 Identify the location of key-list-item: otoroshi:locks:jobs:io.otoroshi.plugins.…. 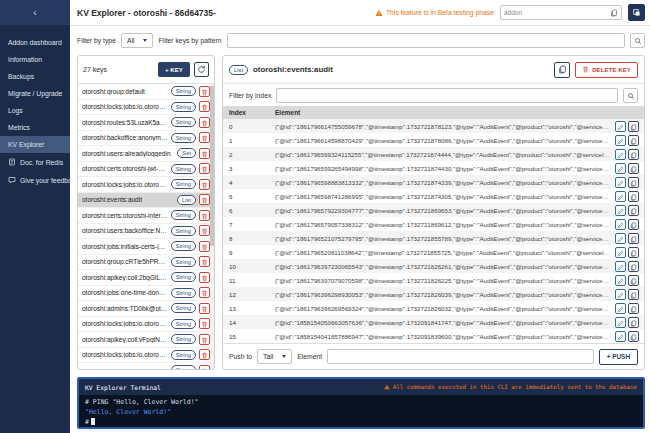
(146, 325).